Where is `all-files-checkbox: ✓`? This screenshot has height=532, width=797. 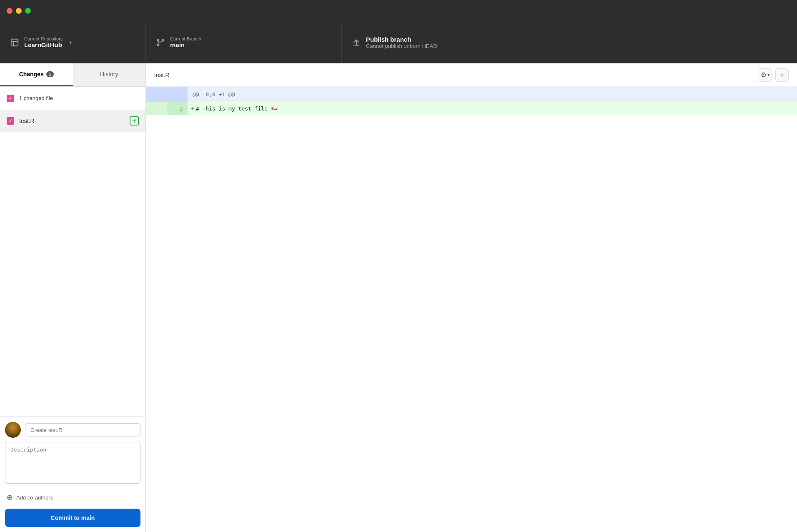
all-files-checkbox: ✓ is located at coordinates (10, 98).